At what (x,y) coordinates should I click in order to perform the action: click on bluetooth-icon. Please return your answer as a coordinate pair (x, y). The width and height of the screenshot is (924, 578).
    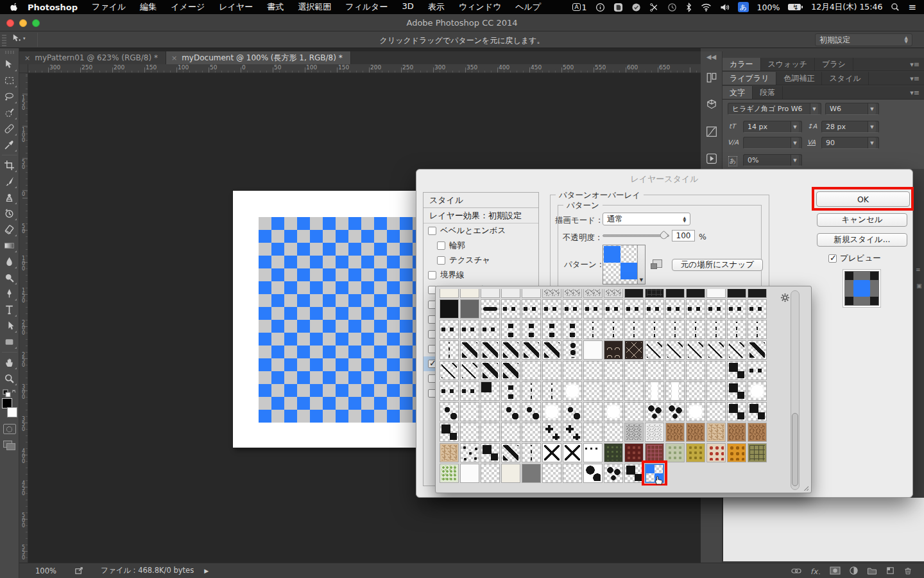
    Looking at the image, I should click on (689, 8).